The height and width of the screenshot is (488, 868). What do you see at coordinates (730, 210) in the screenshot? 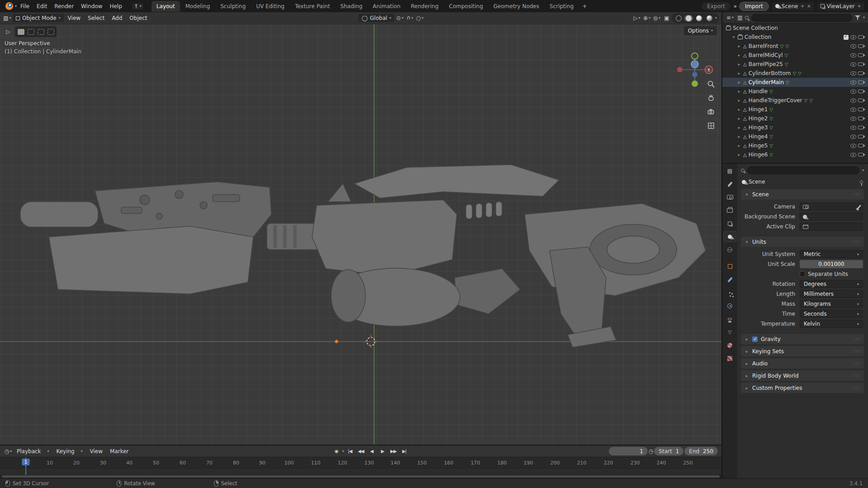
I see `tab-output` at bounding box center [730, 210].